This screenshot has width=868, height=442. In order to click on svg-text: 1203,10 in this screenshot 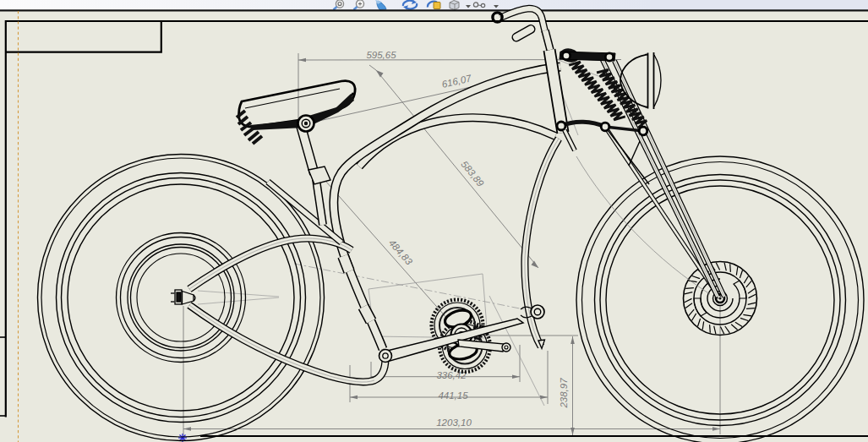, I will do `click(454, 423)`.